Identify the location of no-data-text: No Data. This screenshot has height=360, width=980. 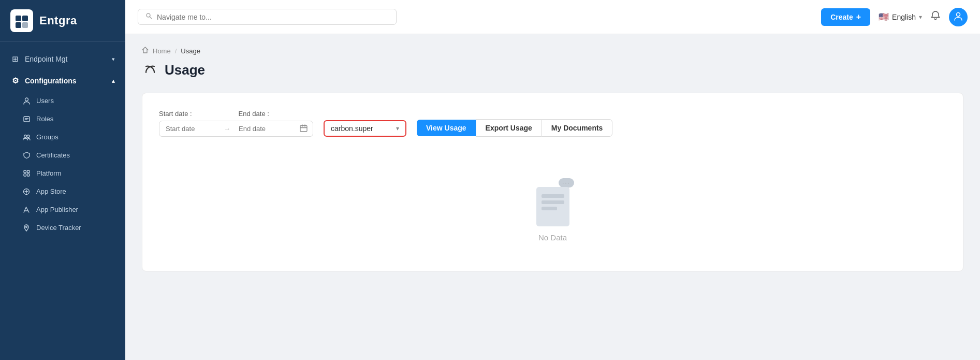
(553, 237).